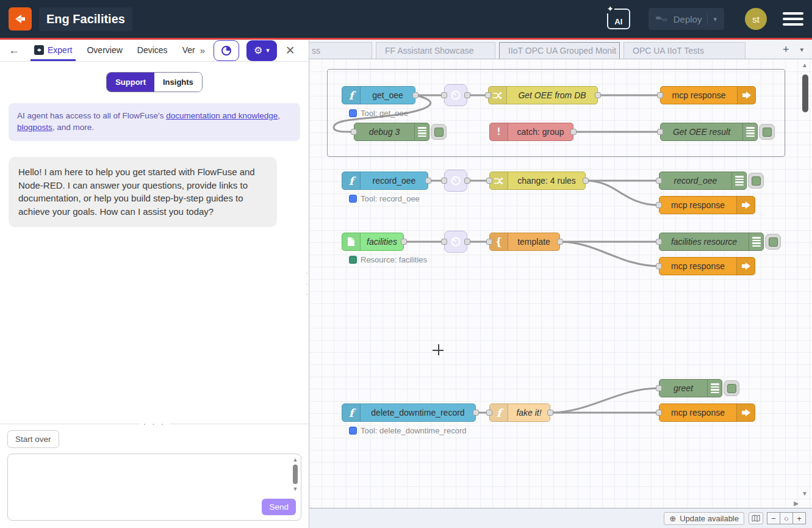 The height and width of the screenshot is (528, 812). What do you see at coordinates (226, 51) in the screenshot?
I see `insights-pie-button` at bounding box center [226, 51].